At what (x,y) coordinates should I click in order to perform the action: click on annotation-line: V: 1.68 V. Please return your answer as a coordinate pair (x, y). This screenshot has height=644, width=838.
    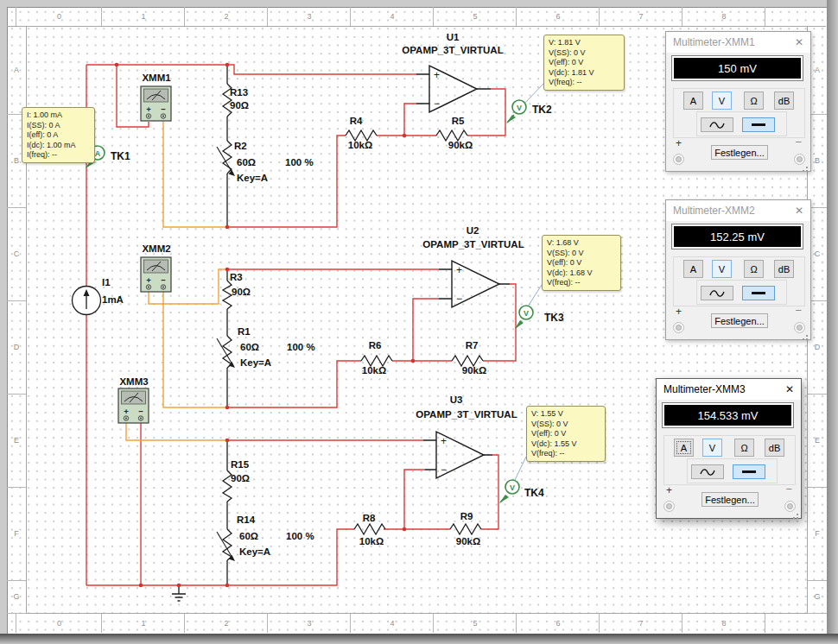
    Looking at the image, I should click on (581, 243).